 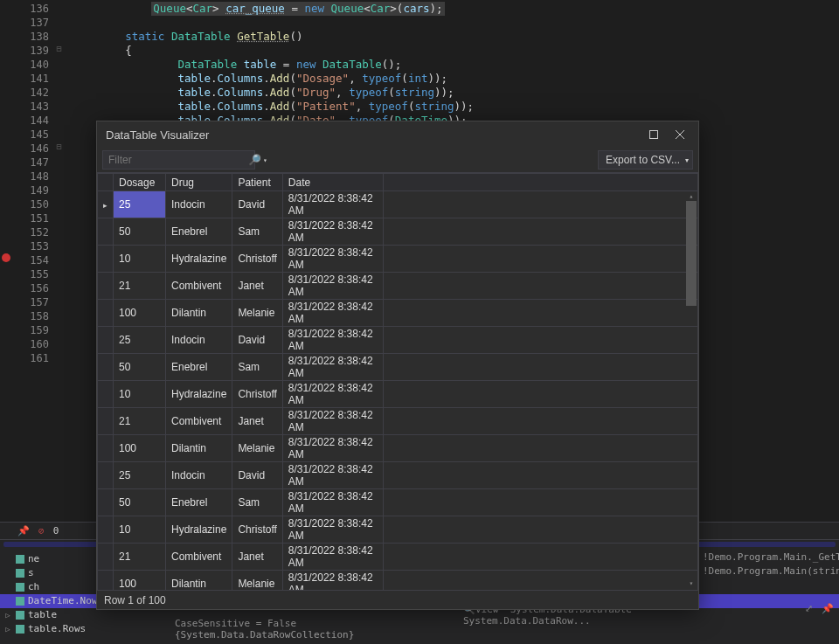 What do you see at coordinates (828, 608) in the screenshot?
I see `pin-icon-2: 📌` at bounding box center [828, 608].